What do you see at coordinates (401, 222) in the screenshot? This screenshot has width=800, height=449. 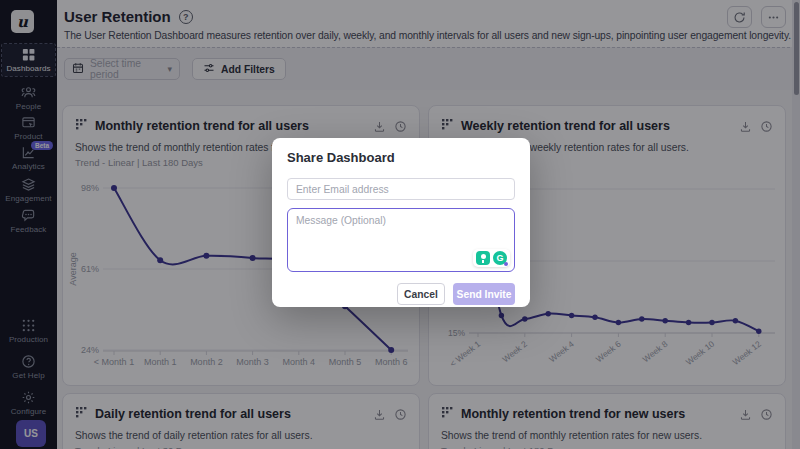 I see `share-dashboard-modal: Share Dashboard G Cancel Send Invite` at bounding box center [401, 222].